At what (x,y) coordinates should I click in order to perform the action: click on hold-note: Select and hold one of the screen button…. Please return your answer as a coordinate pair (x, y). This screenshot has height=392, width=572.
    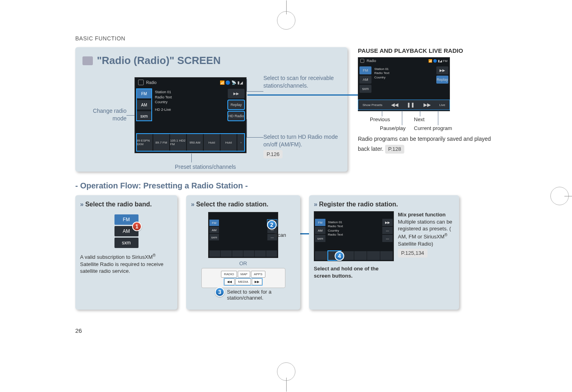
    Looking at the image, I should click on (352, 272).